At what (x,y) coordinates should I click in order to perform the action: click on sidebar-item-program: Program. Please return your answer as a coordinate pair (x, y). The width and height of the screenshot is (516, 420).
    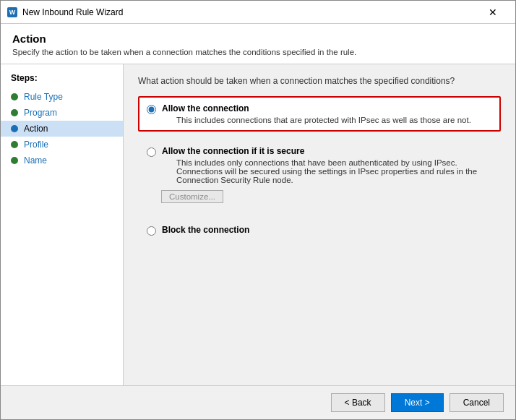
    Looking at the image, I should click on (62, 113).